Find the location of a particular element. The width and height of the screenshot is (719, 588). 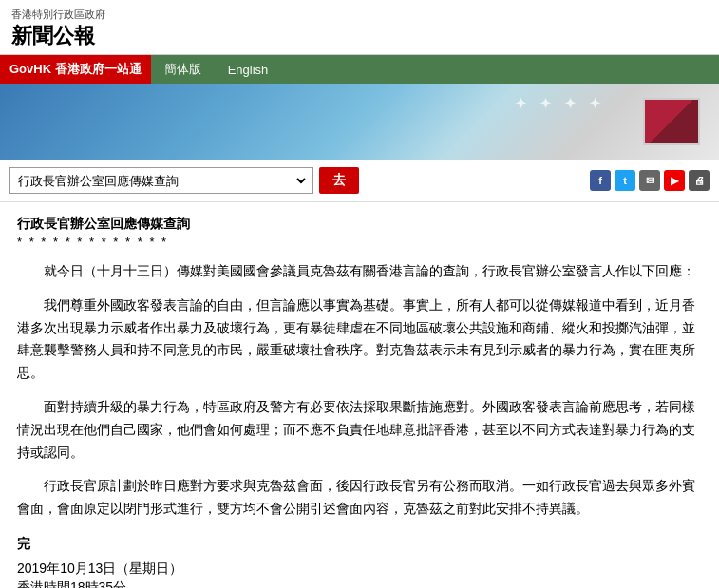

paragraph-4: 行政長官原計劃於昨日應對方要求與克魯茲會面，後因行政長官另有公務而取消。一如行政… is located at coordinates (359, 498).